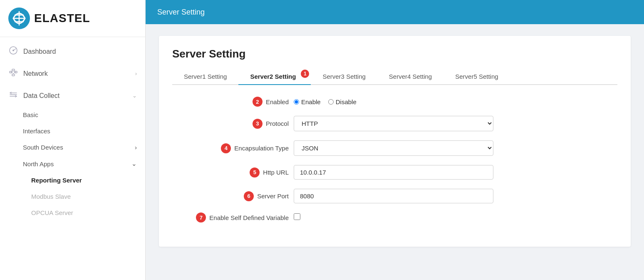  I want to click on sidebar-item-dashboard-label: Dashboard, so click(40, 52).